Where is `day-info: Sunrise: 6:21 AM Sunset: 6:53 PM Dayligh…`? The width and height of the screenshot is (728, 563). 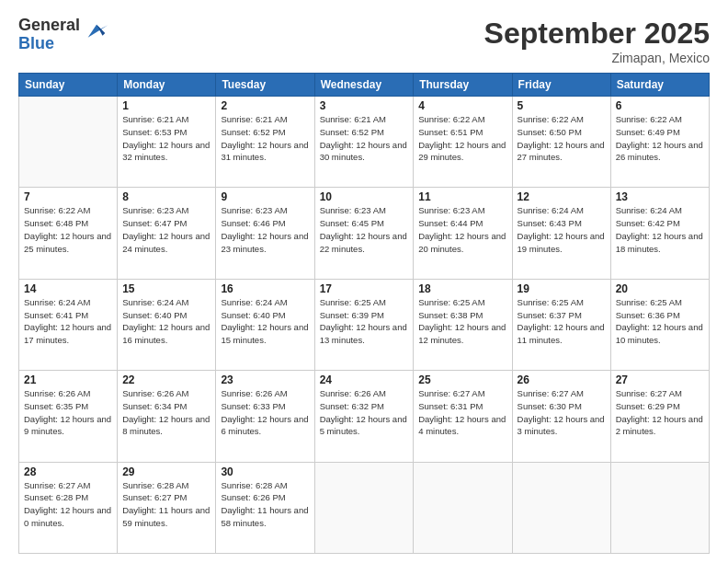
day-info: Sunrise: 6:21 AM Sunset: 6:53 PM Dayligh… is located at coordinates (166, 138).